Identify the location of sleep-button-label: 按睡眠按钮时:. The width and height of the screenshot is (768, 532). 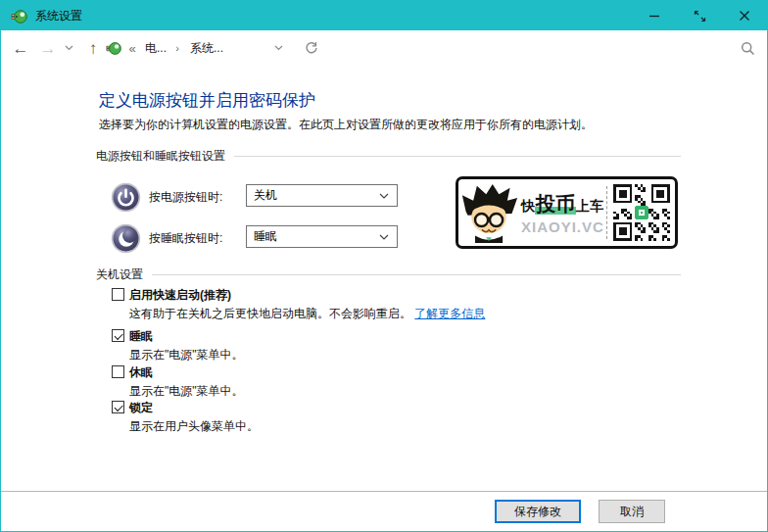
(186, 239).